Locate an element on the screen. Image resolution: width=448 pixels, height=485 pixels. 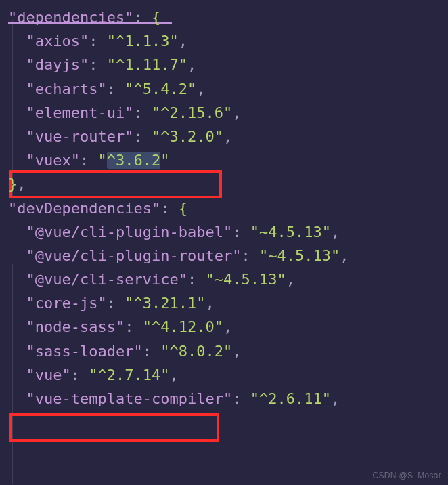
code-line: "sass-loader": "^8.0.2", is located at coordinates (224, 351).